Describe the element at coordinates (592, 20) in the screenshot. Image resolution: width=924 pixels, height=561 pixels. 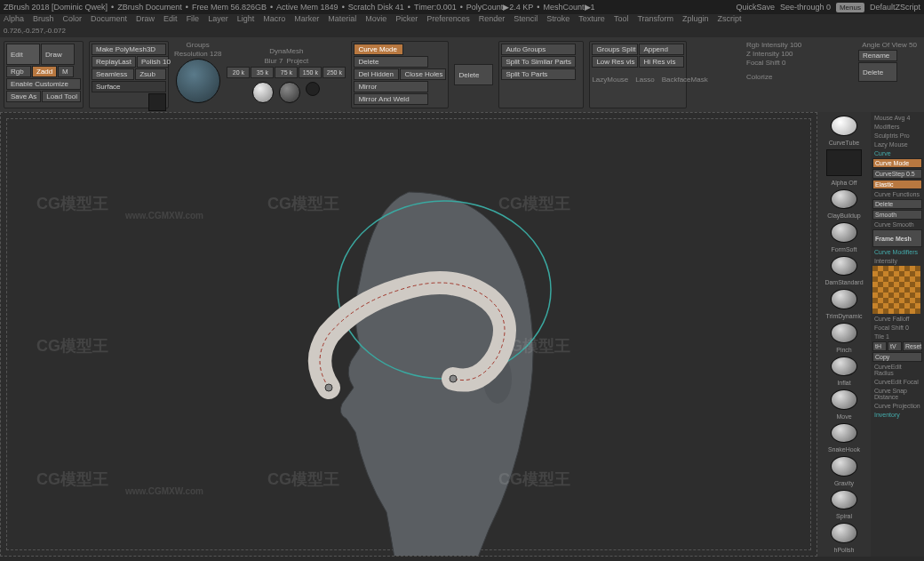
I see `menu-texture: Texture` at that location.